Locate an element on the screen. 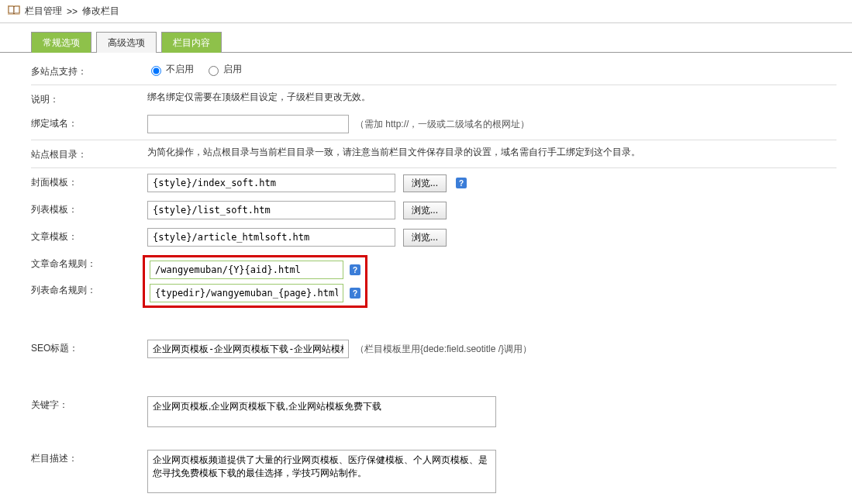 The width and height of the screenshot is (852, 504). book-icon is located at coordinates (14, 11).